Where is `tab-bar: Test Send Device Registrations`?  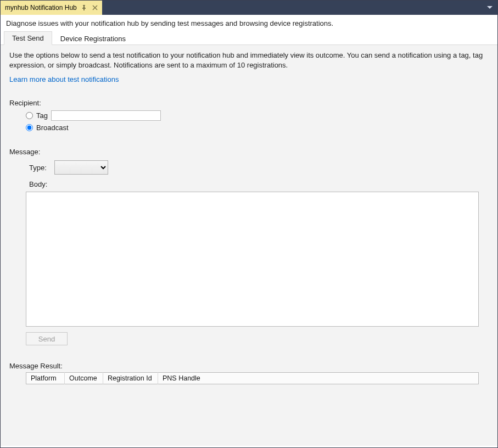
tab-bar: Test Send Device Registrations is located at coordinates (249, 38).